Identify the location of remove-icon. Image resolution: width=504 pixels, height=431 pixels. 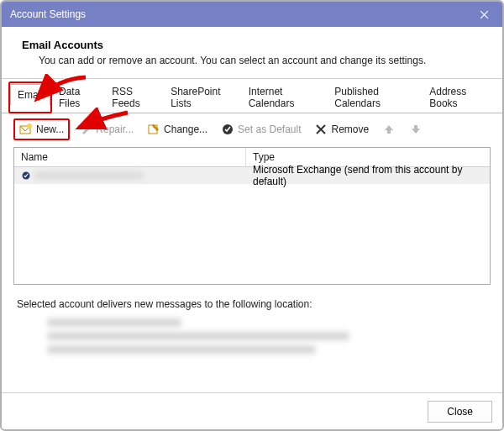
(321, 129).